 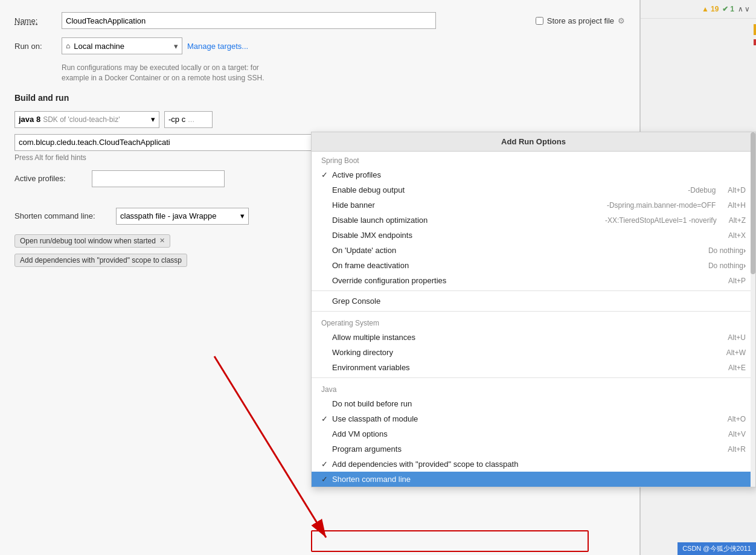 What do you see at coordinates (81, 120) in the screenshot?
I see `sdk-hint-label: SDK of 'cloud-teach-biz'` at bounding box center [81, 120].